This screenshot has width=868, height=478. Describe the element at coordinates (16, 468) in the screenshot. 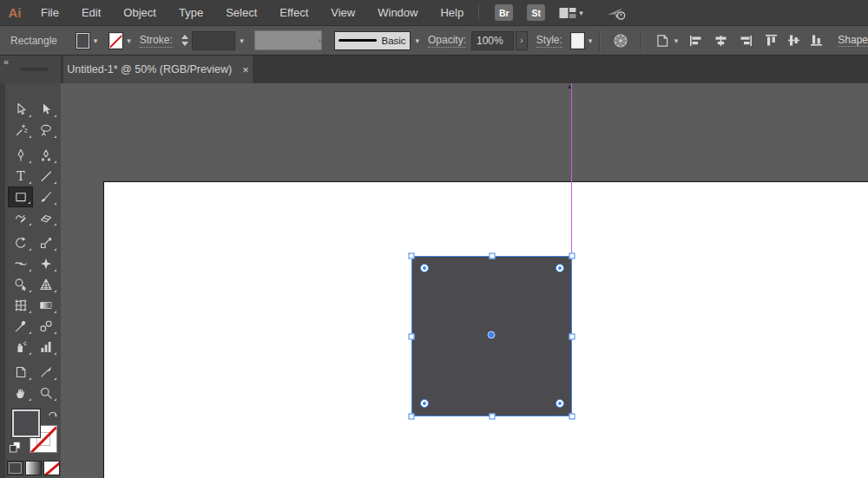

I see `color-mode-button` at that location.